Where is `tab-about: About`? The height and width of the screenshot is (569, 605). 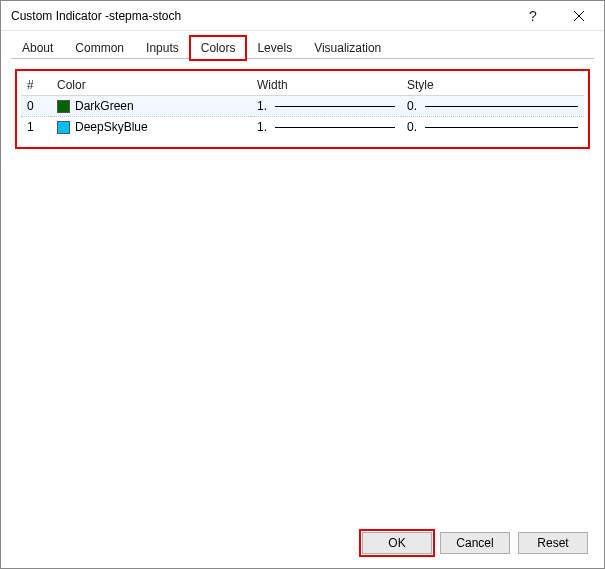
tab-about: About is located at coordinates (38, 48).